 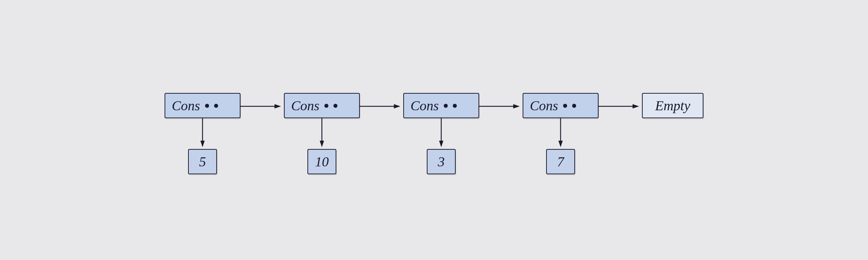 What do you see at coordinates (203, 134) in the screenshot?
I see `node-group-1: Cons 5` at bounding box center [203, 134].